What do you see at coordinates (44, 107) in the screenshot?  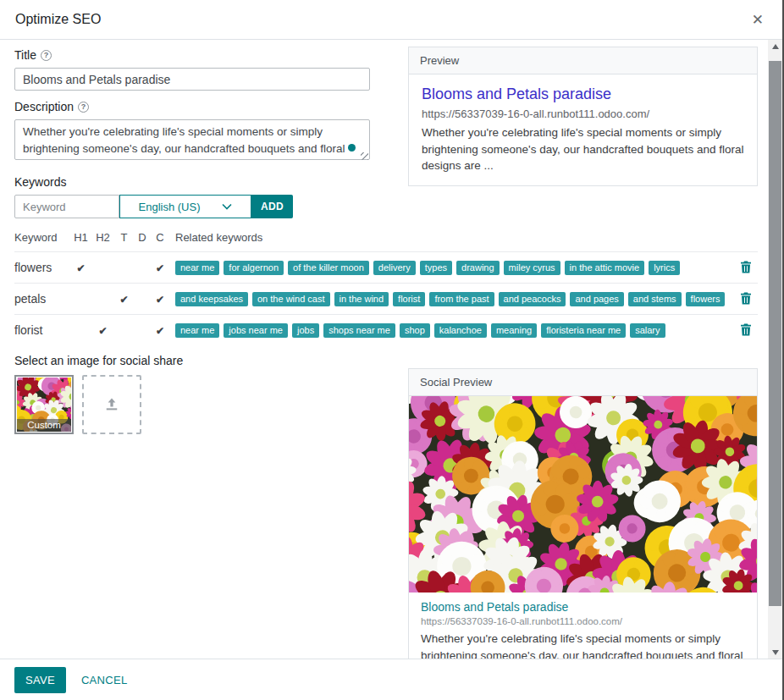 I see `description-label-text: Description` at bounding box center [44, 107].